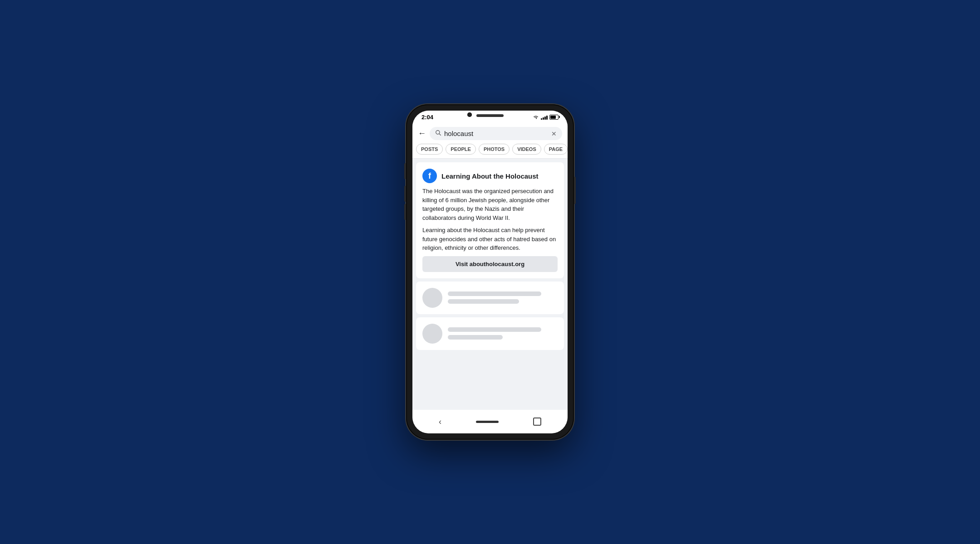  Describe the element at coordinates (490, 133) in the screenshot. I see `search-area: ← holocaust ✕` at that location.